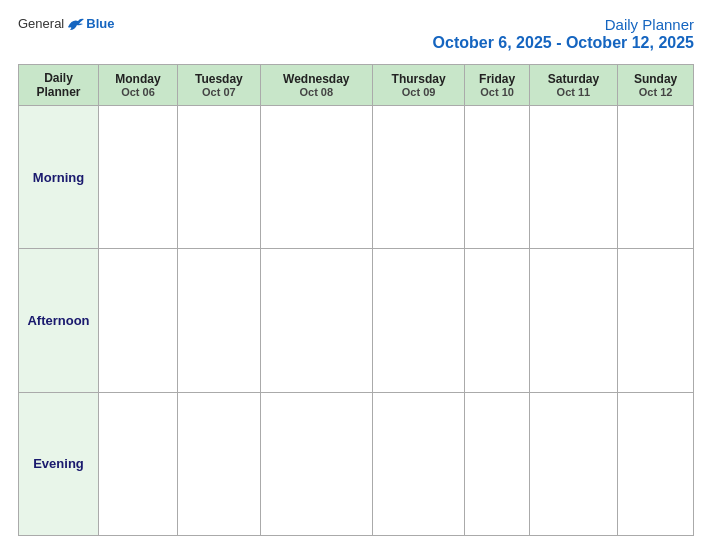 This screenshot has height=550, width=712. I want to click on evening-thursday, so click(418, 464).